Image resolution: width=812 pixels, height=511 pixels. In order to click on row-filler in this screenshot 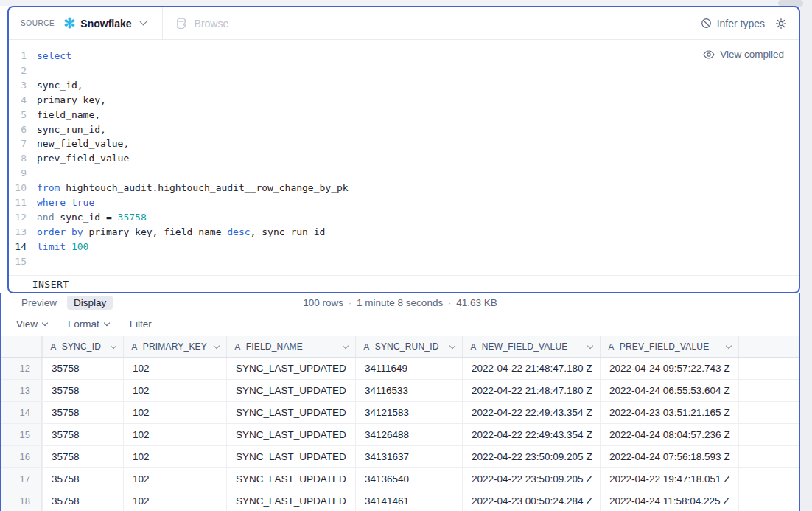, I will do `click(769, 457)`.